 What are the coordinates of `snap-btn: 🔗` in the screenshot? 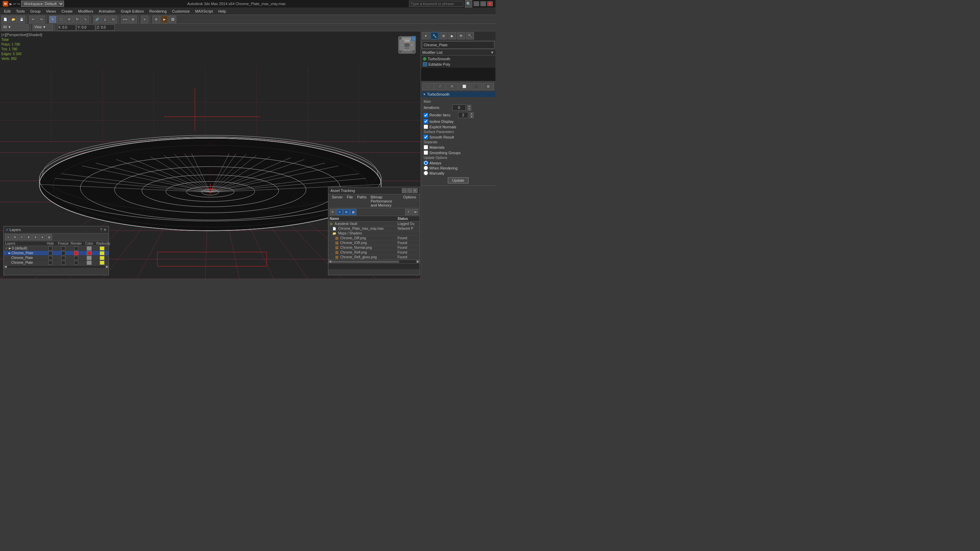 It's located at (97, 19).